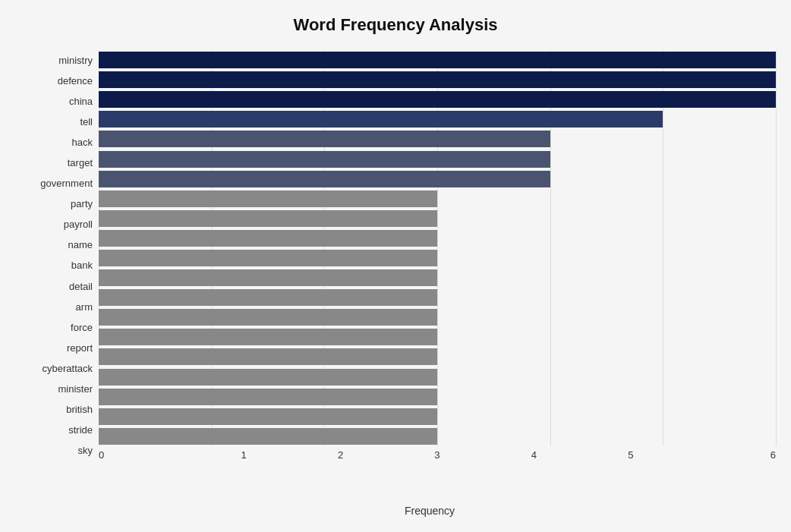 The width and height of the screenshot is (791, 532). What do you see at coordinates (727, 455) in the screenshot?
I see `x-tick: 6` at bounding box center [727, 455].